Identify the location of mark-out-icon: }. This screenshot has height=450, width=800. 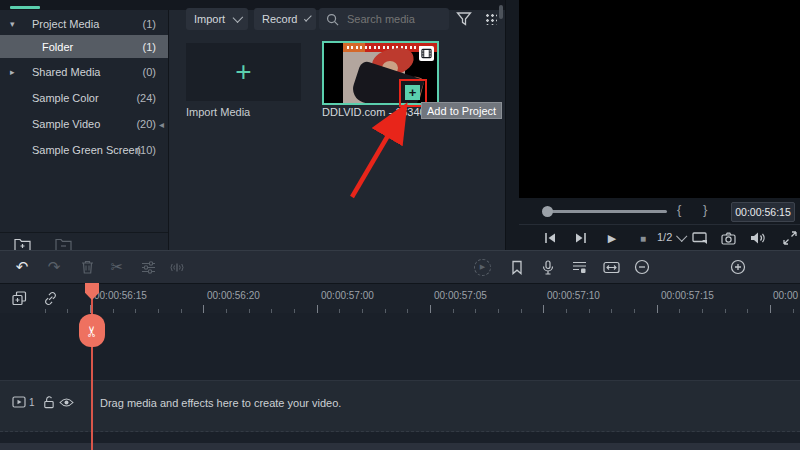
(705, 210).